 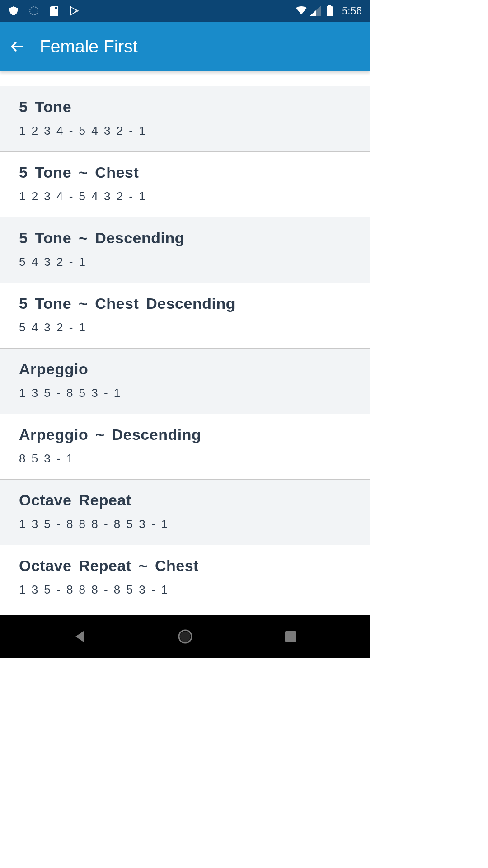 I want to click on item-title: Arpeggio ~ Descending, so click(x=185, y=435).